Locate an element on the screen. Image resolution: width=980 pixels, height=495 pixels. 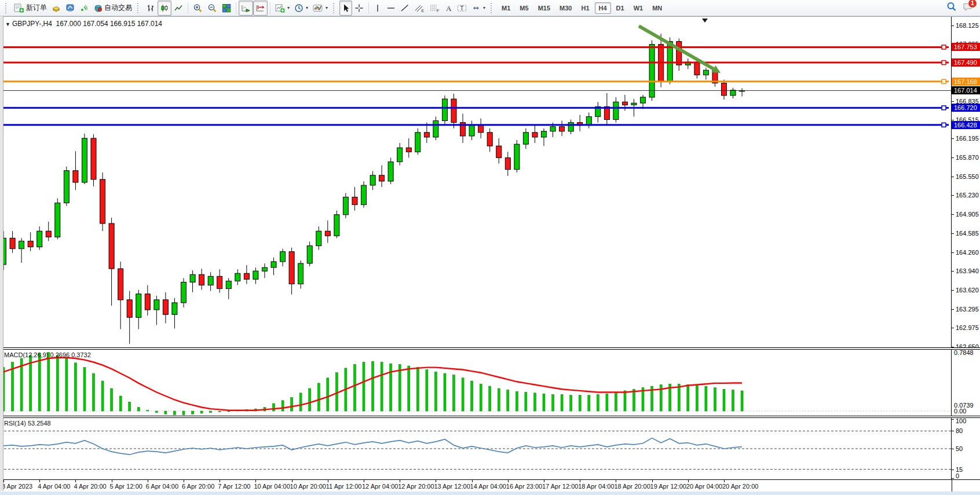
search-icon is located at coordinates (952, 8).